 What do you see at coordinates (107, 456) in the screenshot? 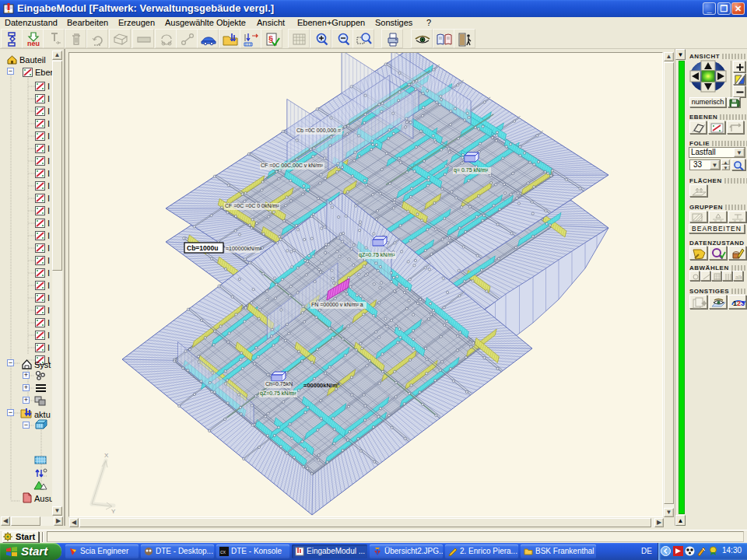
I see `svg-text: X` at bounding box center [107, 456].